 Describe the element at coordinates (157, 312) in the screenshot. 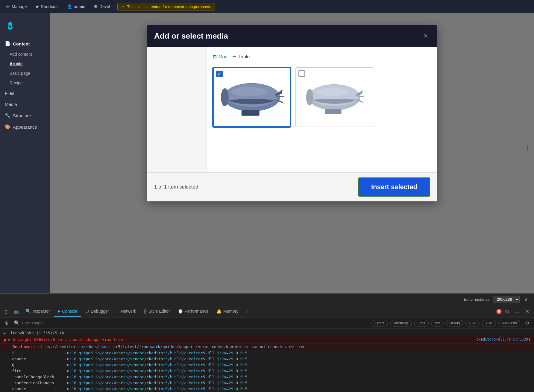

I see `devtools-tab-style-editor: {} Style Editor` at that location.